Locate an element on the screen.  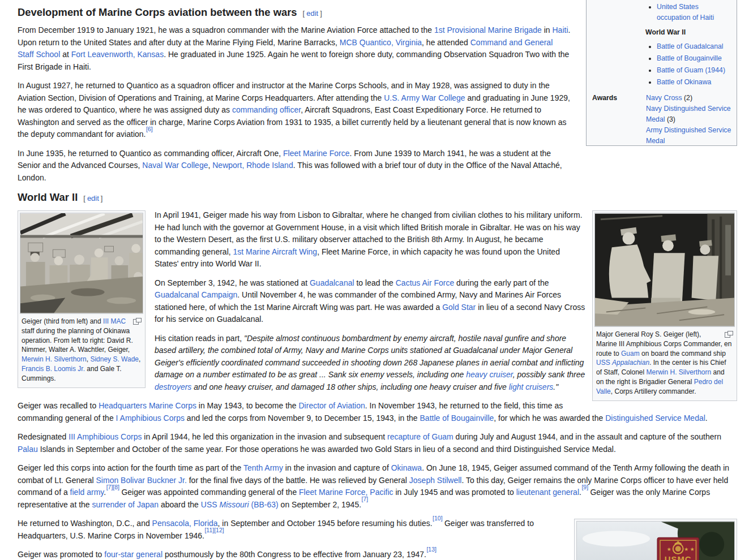
wiki-link: commanding officer is located at coordinates (266, 110).